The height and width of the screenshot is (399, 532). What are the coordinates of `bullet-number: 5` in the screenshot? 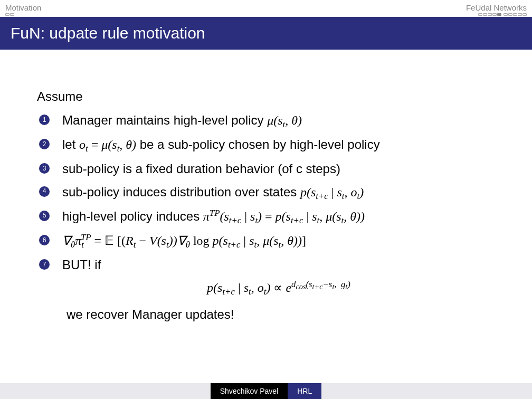 It's located at (44, 216).